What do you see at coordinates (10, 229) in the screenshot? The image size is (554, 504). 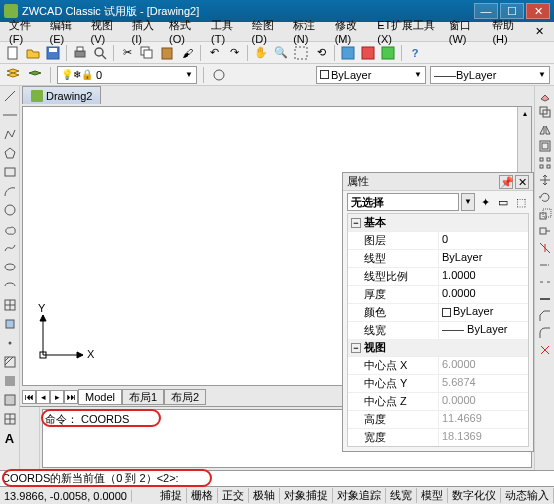 I see `revcloud-icon` at bounding box center [10, 229].